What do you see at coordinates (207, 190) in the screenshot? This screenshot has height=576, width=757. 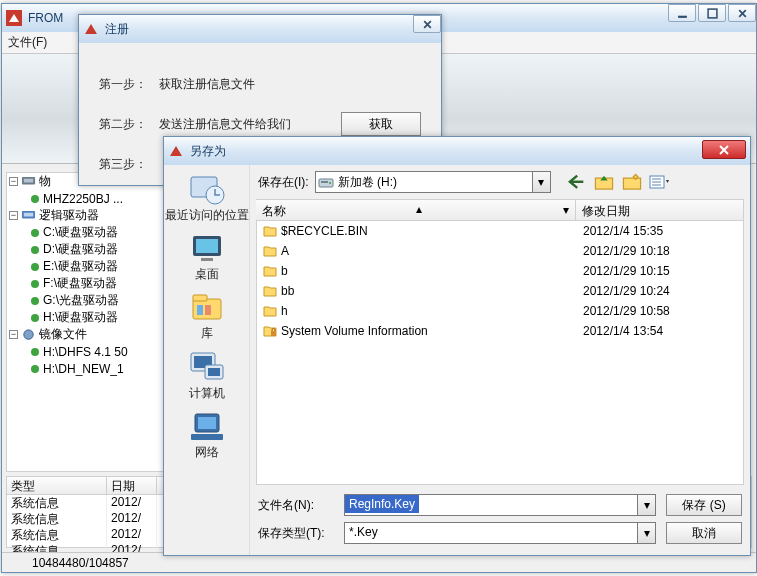 I see `recent-icon` at bounding box center [207, 190].